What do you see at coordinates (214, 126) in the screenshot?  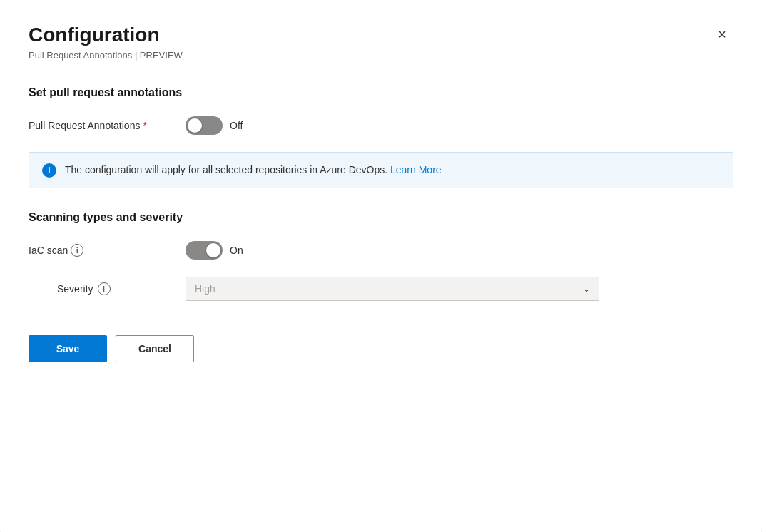 I see `pull-request-toggle-container: Off` at bounding box center [214, 126].